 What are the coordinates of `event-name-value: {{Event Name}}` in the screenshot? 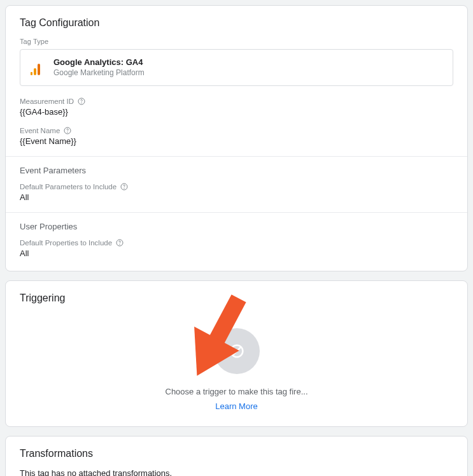 It's located at (237, 141).